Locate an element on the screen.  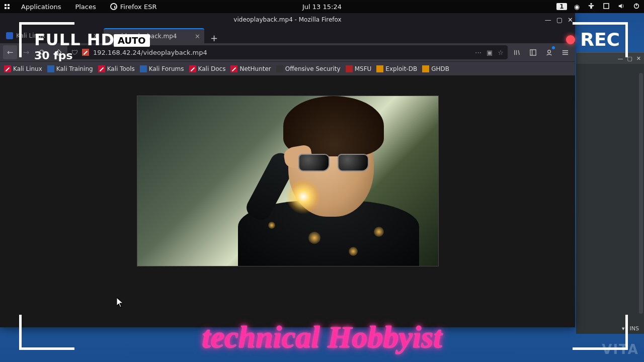
library-icon is located at coordinates (517, 52).